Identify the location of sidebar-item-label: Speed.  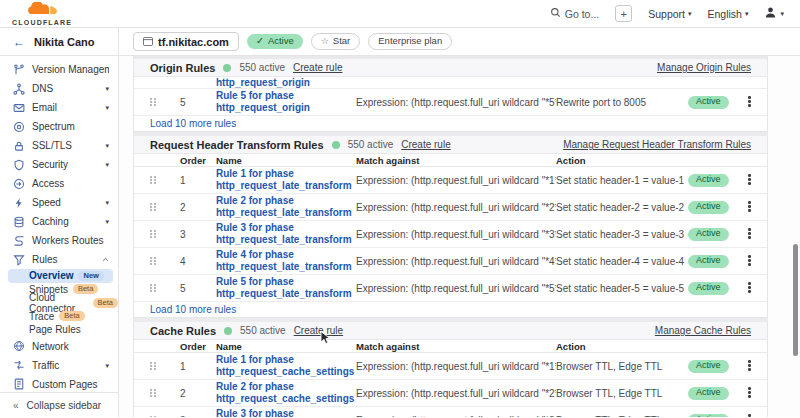
(65, 202).